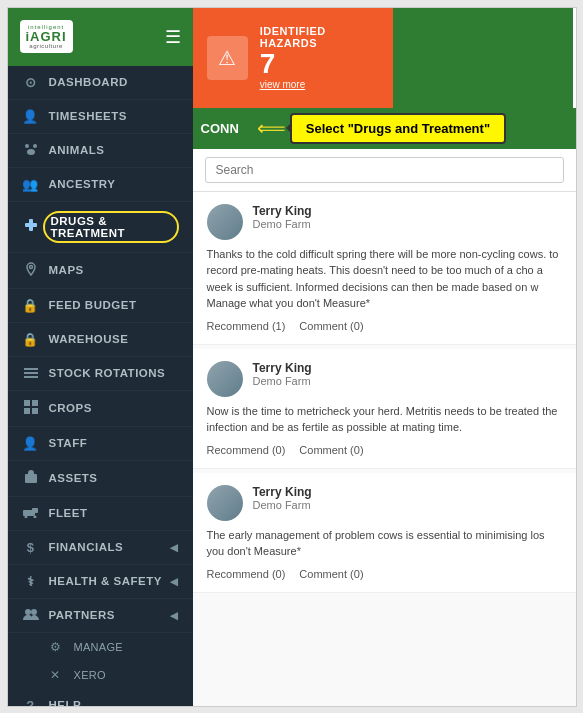  I want to click on sidebar-item-label: HEALTH & SAFETY, so click(106, 581).